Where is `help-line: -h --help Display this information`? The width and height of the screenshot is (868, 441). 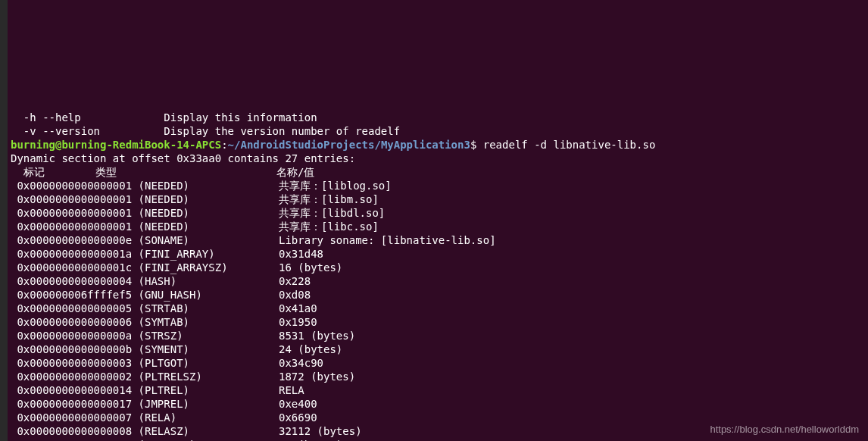 help-line: -h --help Display this information is located at coordinates (434, 117).